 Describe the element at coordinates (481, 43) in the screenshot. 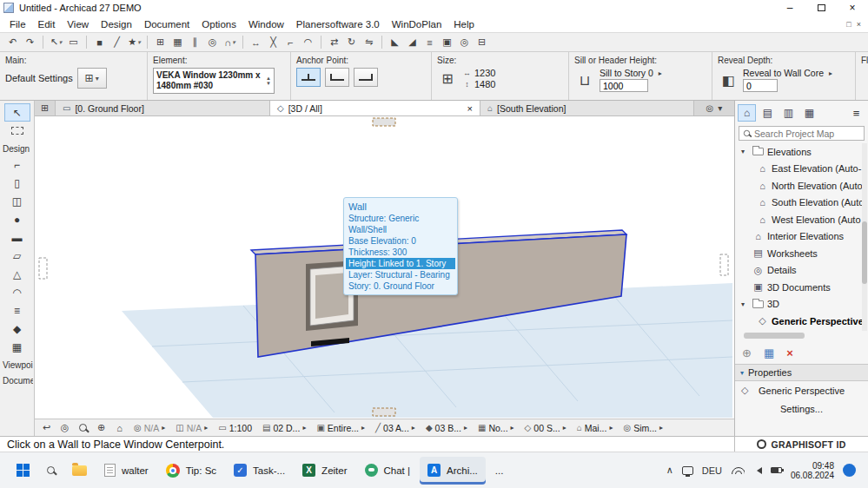

I see `more-tools-icon: ⊟` at that location.